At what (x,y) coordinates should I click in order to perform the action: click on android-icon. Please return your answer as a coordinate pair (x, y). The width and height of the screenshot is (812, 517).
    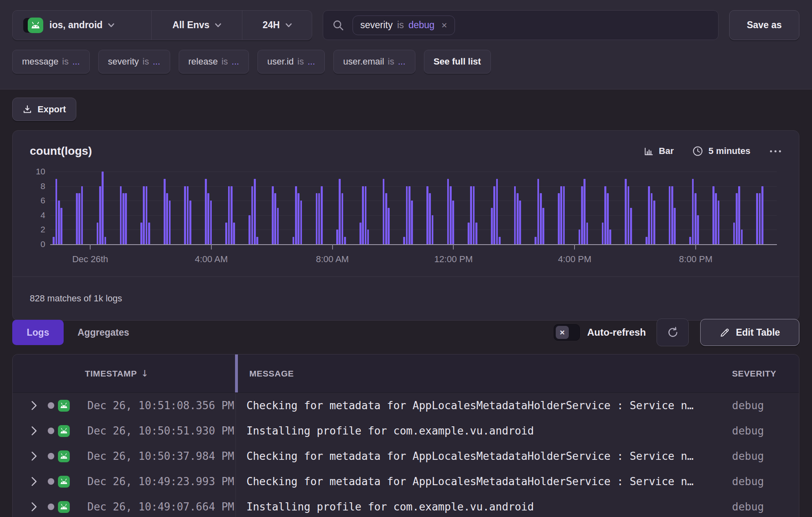
    Looking at the image, I should click on (35, 25).